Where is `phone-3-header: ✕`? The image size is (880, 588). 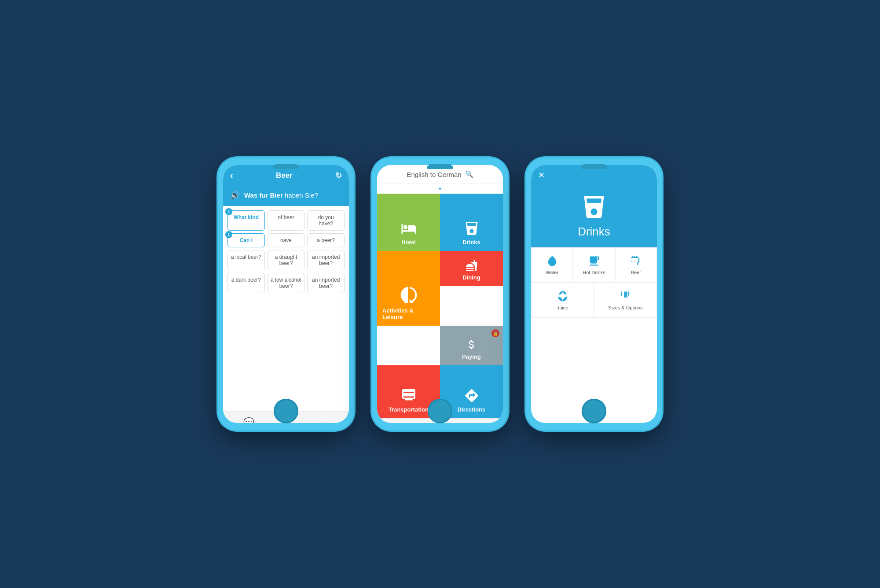 phone-3-header: ✕ is located at coordinates (594, 175).